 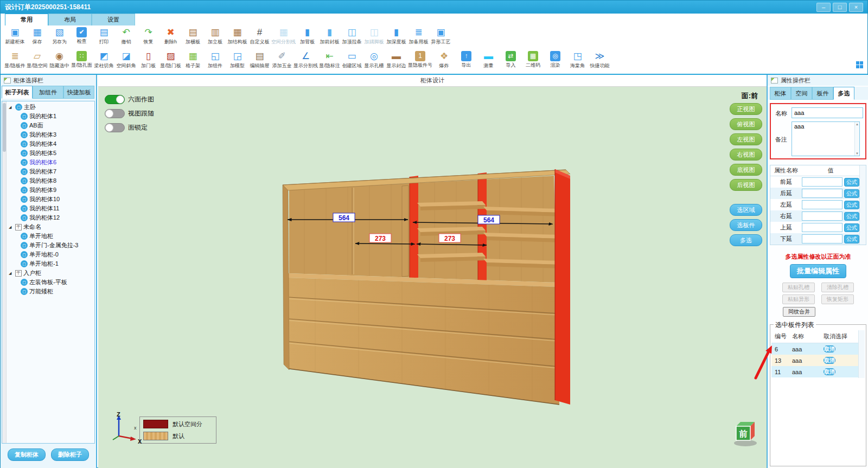 I want to click on toolbar-show-divider-line: ∠显示分割线, so click(x=306, y=60).